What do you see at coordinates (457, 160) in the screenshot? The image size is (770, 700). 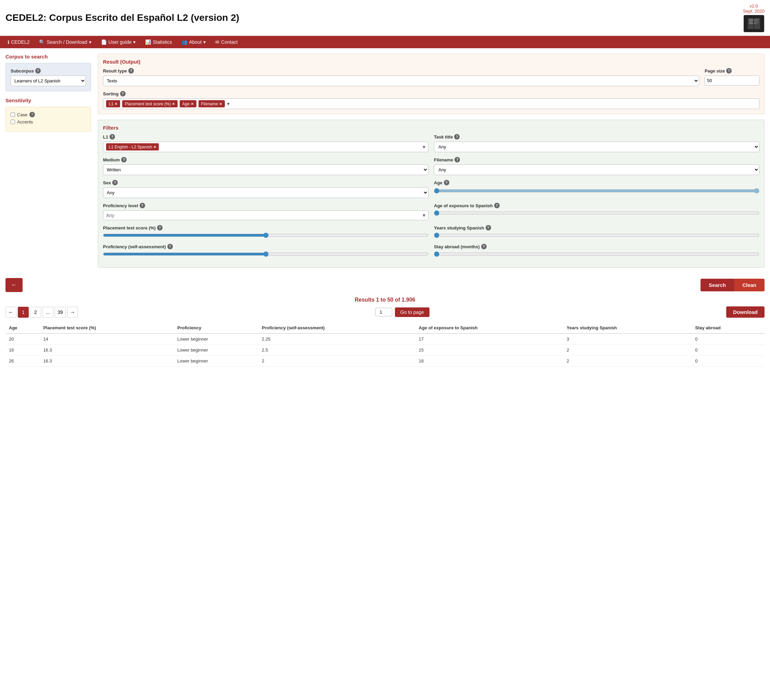 I see `filename-help-icon: ?` at bounding box center [457, 160].